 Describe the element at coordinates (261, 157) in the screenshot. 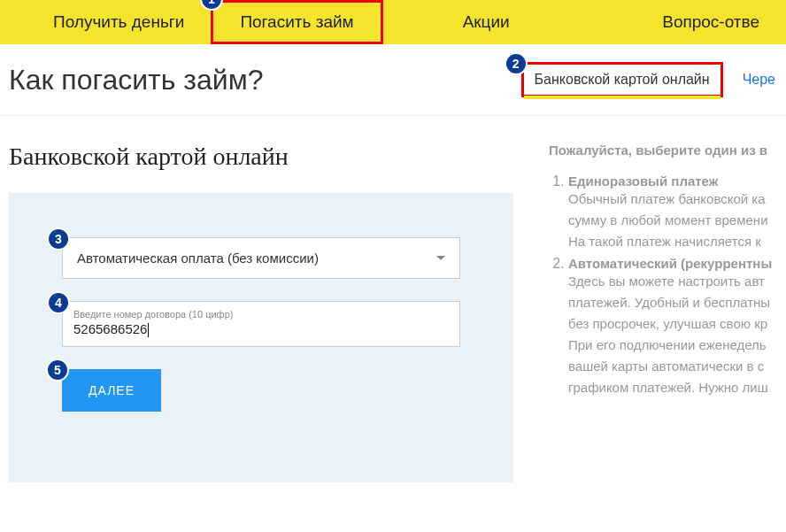

I see `section-title: Банковской картой онлайн` at that location.